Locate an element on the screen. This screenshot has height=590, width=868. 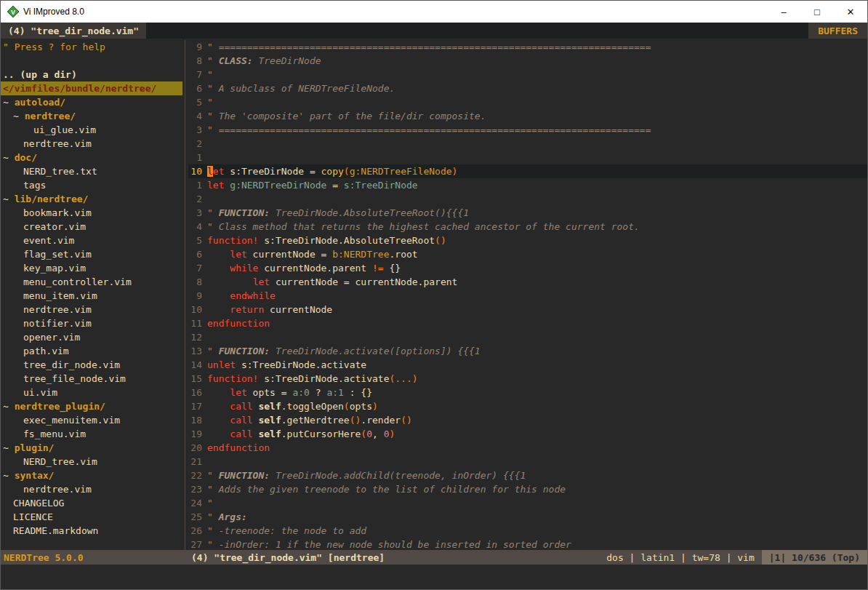
tree-item-dir: ~ lib/nerdtree/ is located at coordinates (92, 199).